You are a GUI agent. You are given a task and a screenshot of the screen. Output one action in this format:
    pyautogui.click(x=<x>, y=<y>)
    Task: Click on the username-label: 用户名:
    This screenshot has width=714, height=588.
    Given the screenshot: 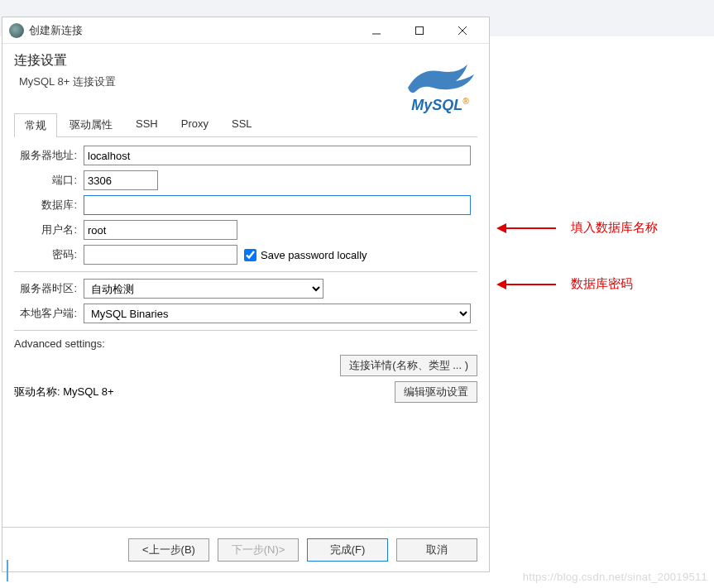 What is the action you would take?
    pyautogui.click(x=49, y=230)
    